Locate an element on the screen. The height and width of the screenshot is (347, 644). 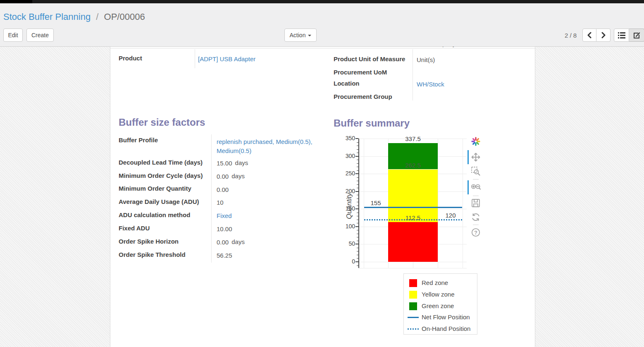
seg-el is located at coordinates (413, 242).